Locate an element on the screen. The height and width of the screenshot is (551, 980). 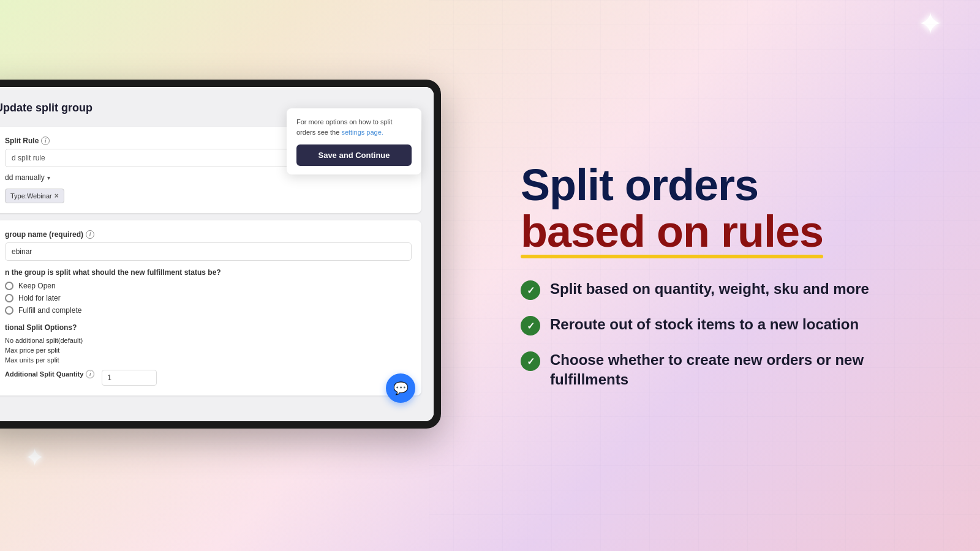
add-manually-button: dd manually ▾ is located at coordinates (28, 178).